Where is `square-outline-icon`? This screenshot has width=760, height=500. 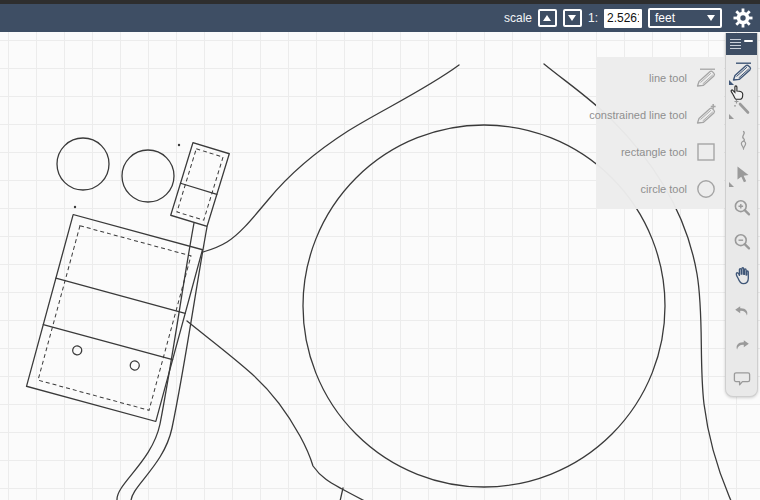
square-outline-icon is located at coordinates (706, 152).